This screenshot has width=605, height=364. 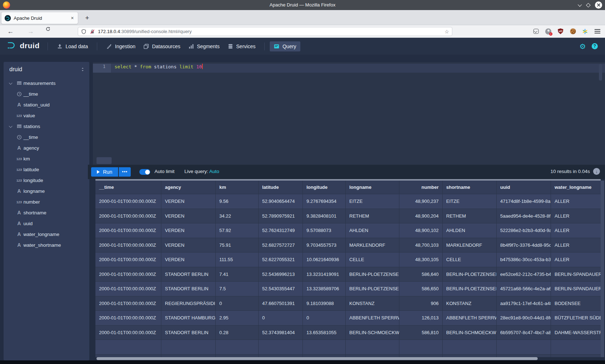 What do you see at coordinates (421, 274) in the screenshot?
I see `table-cell: 586,640` at bounding box center [421, 274].